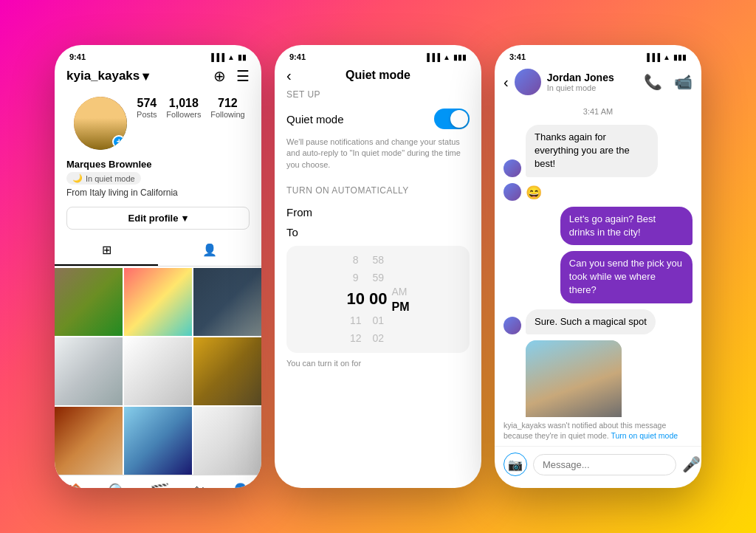 The height and width of the screenshot is (533, 756). I want to click on video-call-icon: 📹, so click(684, 82).